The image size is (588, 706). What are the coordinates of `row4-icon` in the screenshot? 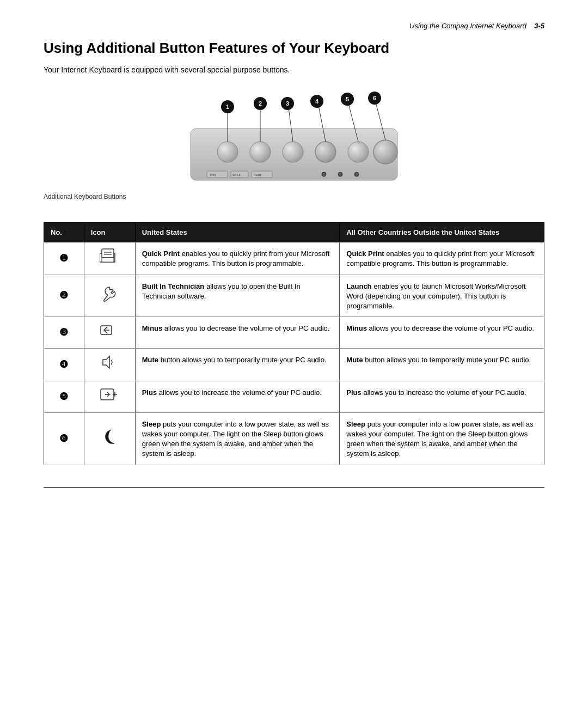 It's located at (109, 365).